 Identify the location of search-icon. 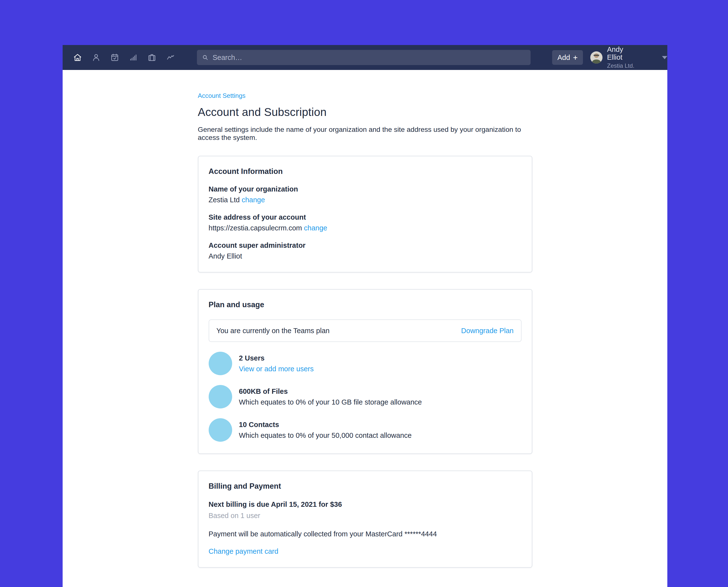
(205, 57).